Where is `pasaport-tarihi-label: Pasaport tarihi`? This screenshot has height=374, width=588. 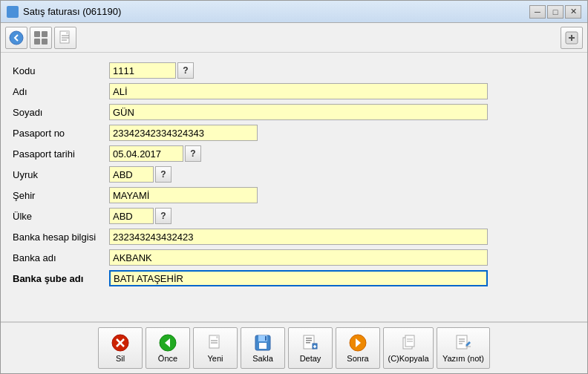 pasaport-tarihi-label: Pasaport tarihi is located at coordinates (61, 154).